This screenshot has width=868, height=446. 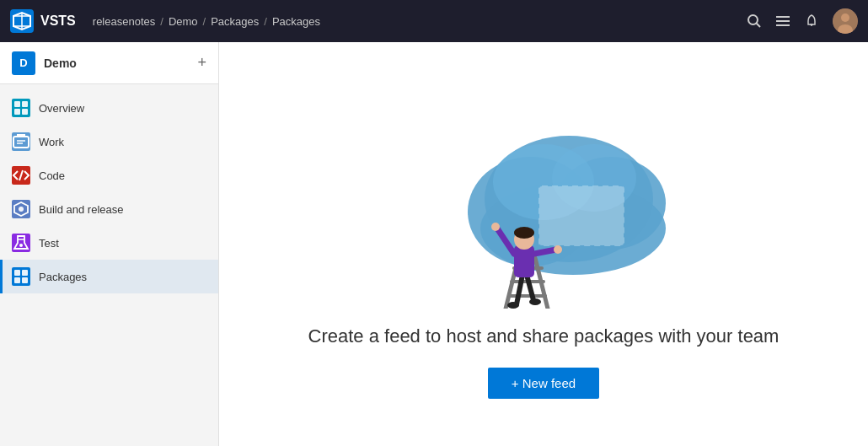 I want to click on app-logo: VSTS, so click(x=43, y=21).